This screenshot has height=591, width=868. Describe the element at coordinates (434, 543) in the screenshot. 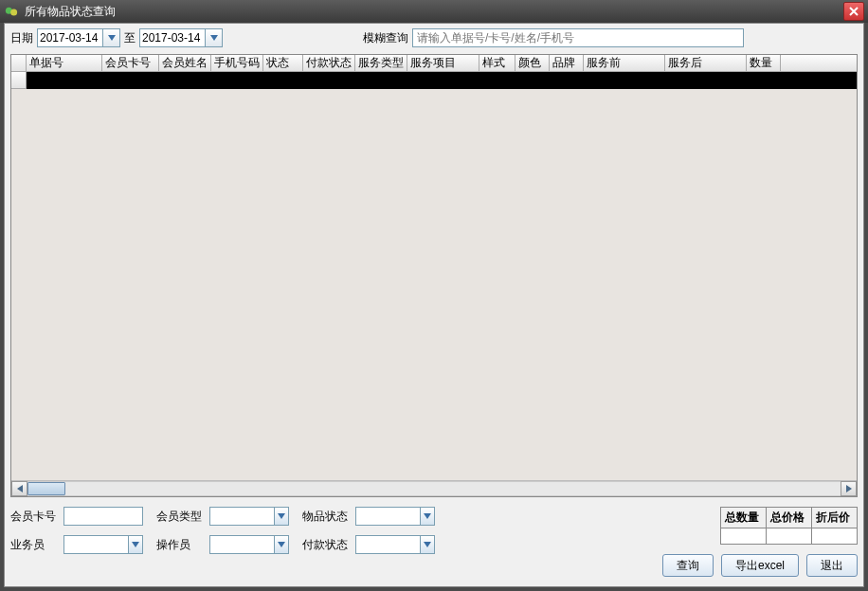

I see `bottom-panel: 会员卡号 会员类型 物品状态 业务员 操作员` at that location.